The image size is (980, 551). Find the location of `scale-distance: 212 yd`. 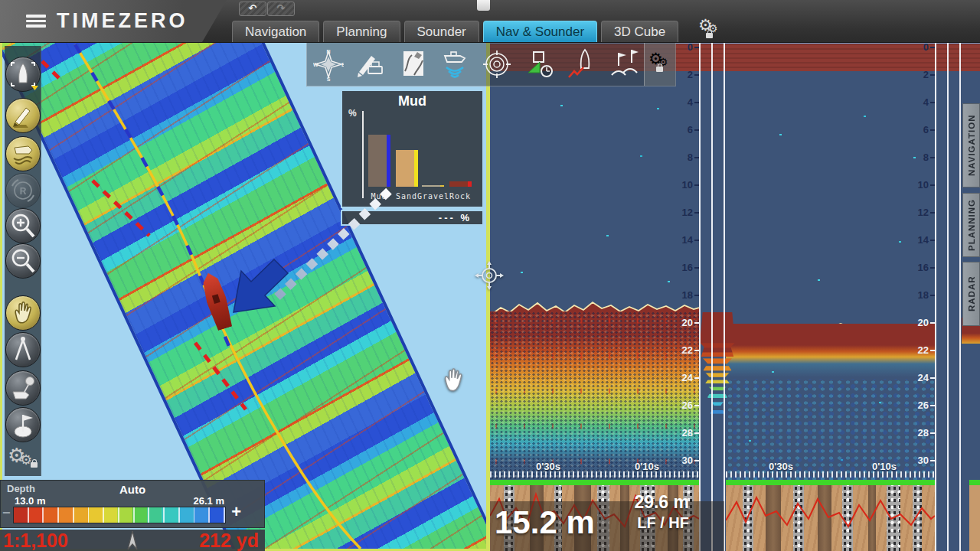

scale-distance: 212 yd is located at coordinates (229, 540).